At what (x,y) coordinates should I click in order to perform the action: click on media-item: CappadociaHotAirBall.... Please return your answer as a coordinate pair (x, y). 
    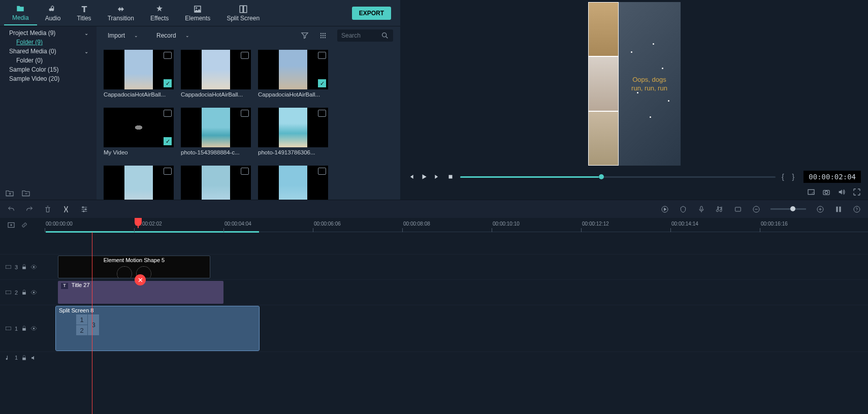
    Looking at the image, I should click on (216, 74).